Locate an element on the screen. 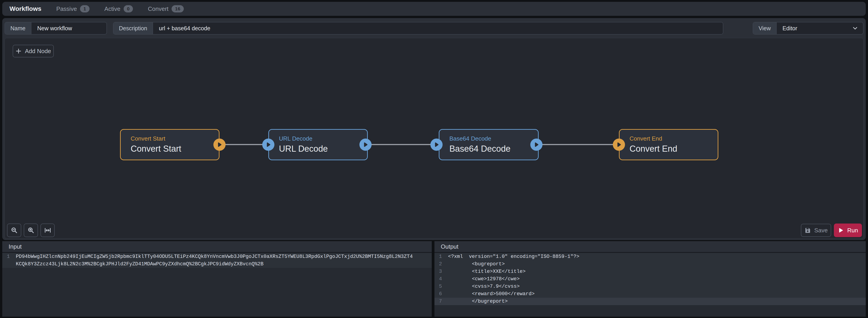 The height and width of the screenshot is (318, 868). name-field-label: Name is located at coordinates (18, 28).